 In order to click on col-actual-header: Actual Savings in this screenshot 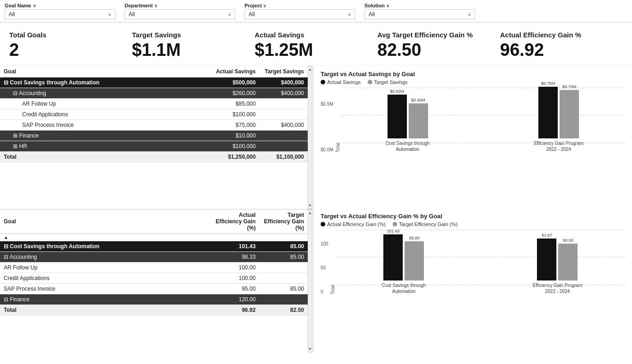, I will do `click(235, 72)`.